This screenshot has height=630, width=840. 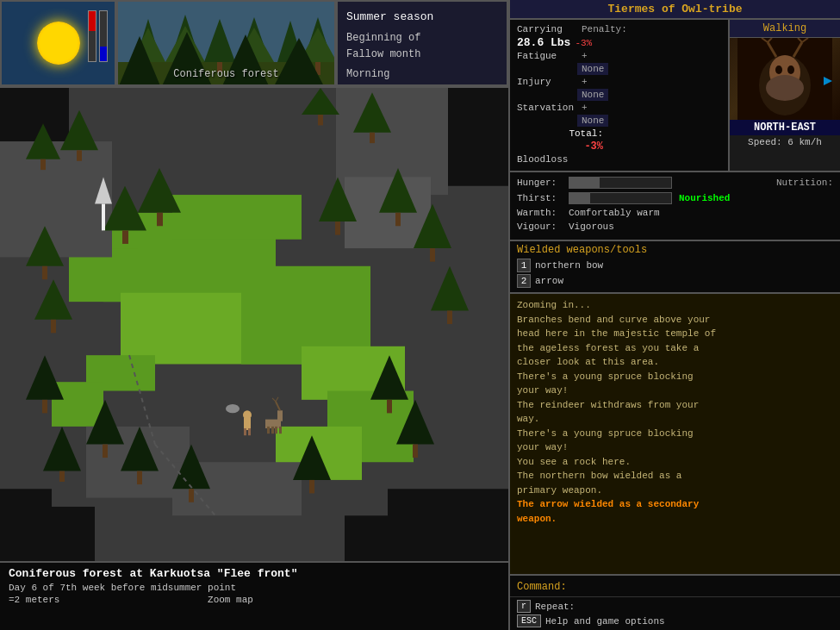 What do you see at coordinates (254, 588) in the screenshot?
I see `date-line: Day 6 of 7th week before midsummer point` at bounding box center [254, 588].